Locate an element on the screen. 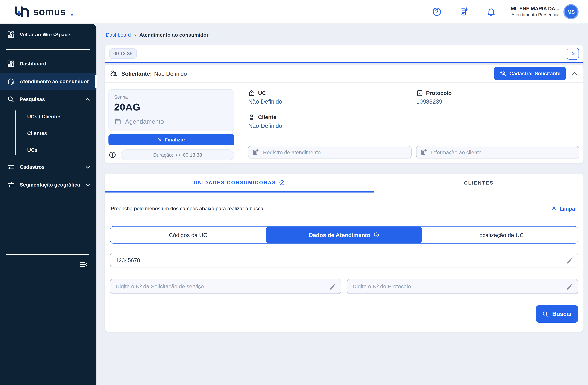 The image size is (588, 385). sidebar-subitem-label: Clientes is located at coordinates (37, 133).